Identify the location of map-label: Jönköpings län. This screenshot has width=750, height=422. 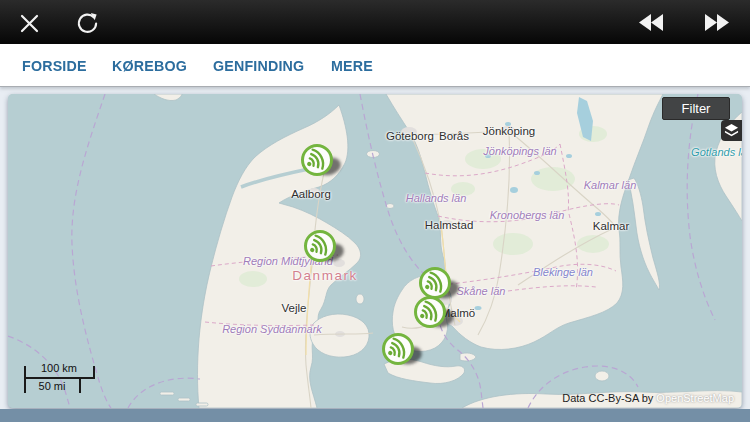
(520, 151).